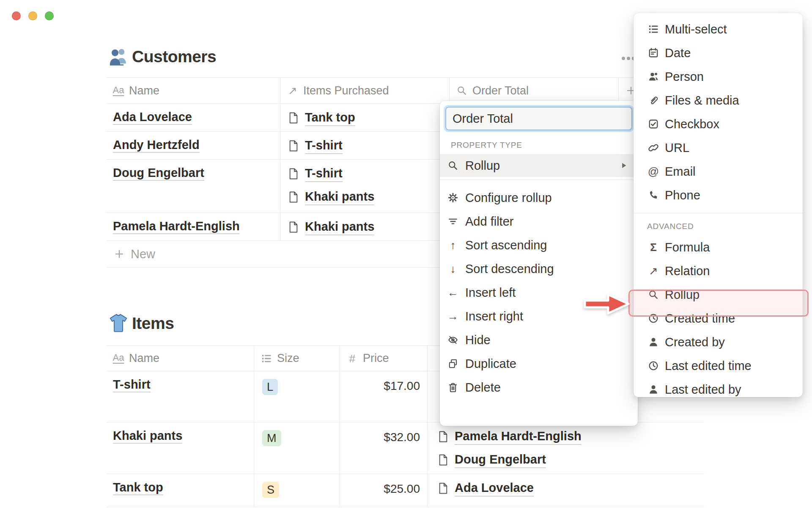 This screenshot has height=508, width=812. What do you see at coordinates (539, 387) in the screenshot?
I see `menu-item-delete: Delete` at bounding box center [539, 387].